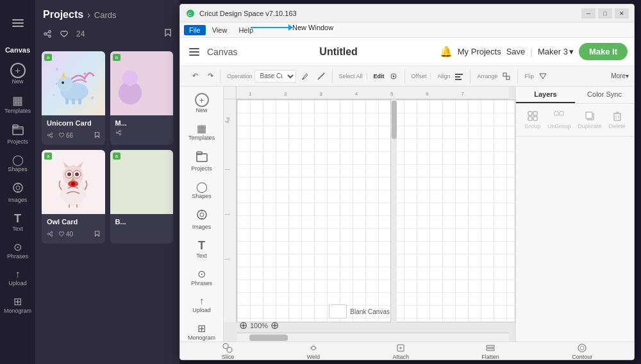 The height and width of the screenshot is (364, 641). I want to click on ungroup-button: UnGroup, so click(559, 120).